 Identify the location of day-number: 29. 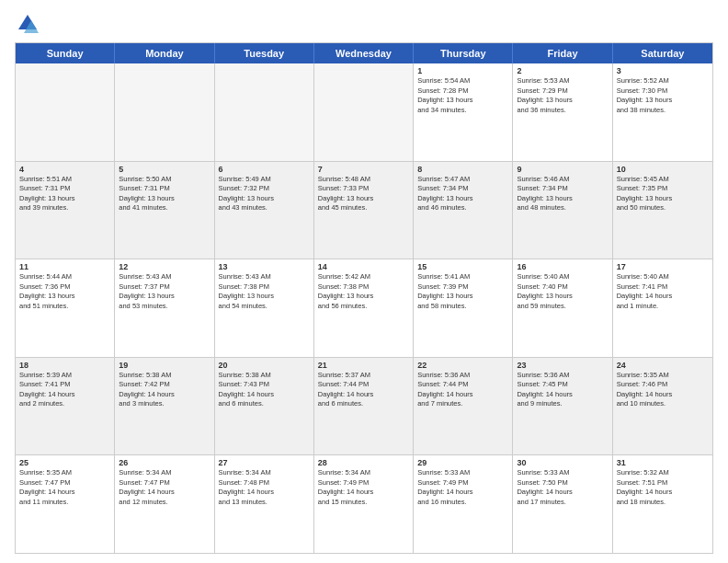
(463, 463).